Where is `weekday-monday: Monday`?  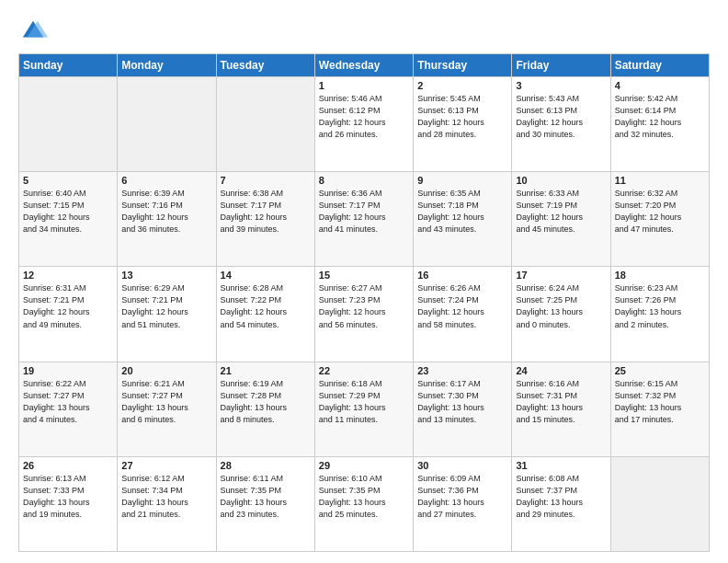 weekday-monday: Monday is located at coordinates (167, 66).